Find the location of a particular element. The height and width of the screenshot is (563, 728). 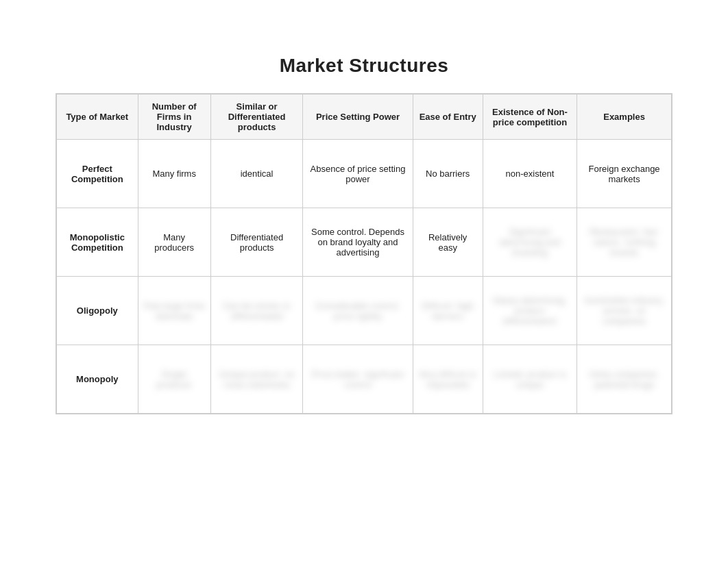

table-row-1-col-0: Monopolistic Competition is located at coordinates (97, 242).